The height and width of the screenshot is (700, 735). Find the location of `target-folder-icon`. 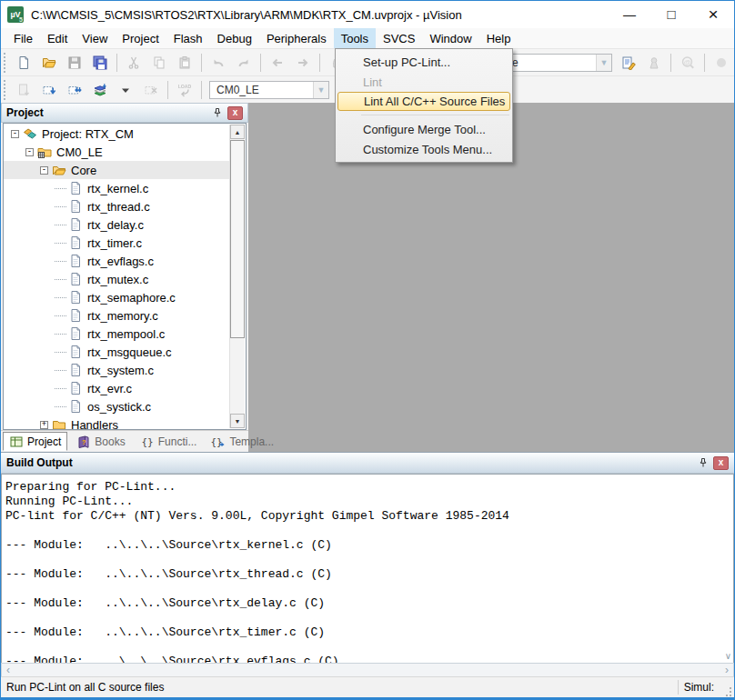

target-folder-icon is located at coordinates (45, 152).